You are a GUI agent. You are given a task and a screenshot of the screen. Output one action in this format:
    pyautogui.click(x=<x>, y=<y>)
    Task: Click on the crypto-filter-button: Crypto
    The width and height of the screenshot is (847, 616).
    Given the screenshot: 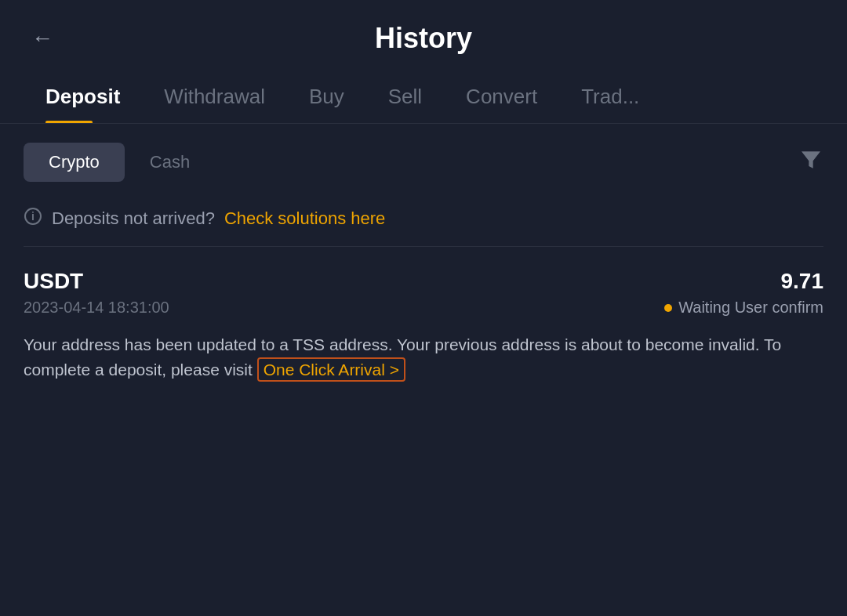 What is the action you would take?
    pyautogui.click(x=74, y=162)
    